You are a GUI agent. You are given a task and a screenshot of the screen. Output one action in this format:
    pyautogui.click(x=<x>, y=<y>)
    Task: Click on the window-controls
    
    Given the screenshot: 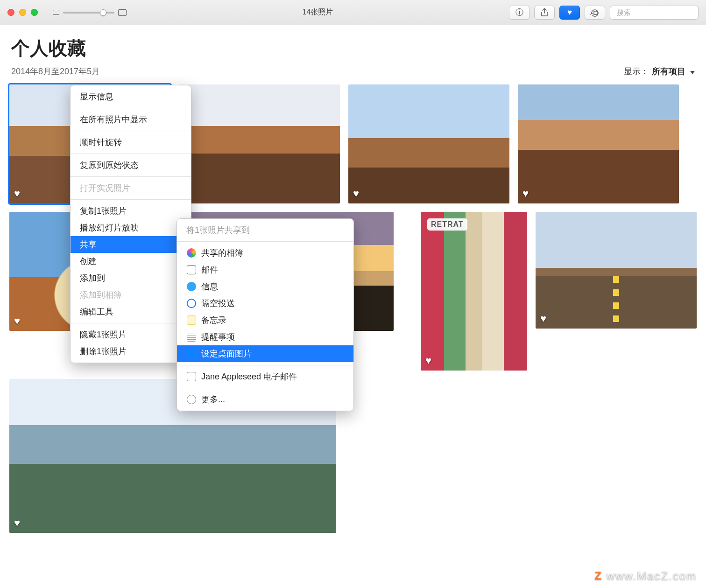 What is the action you would take?
    pyautogui.click(x=22, y=12)
    